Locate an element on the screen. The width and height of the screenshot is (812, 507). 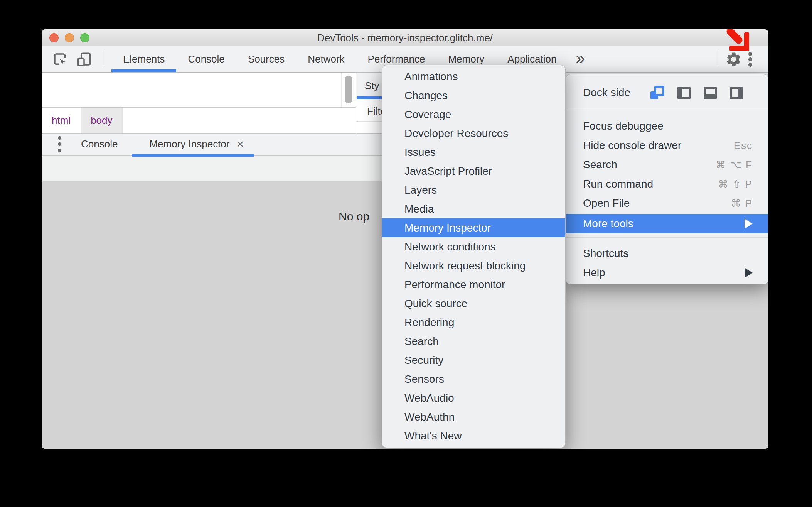
tab-console: Console is located at coordinates (206, 59).